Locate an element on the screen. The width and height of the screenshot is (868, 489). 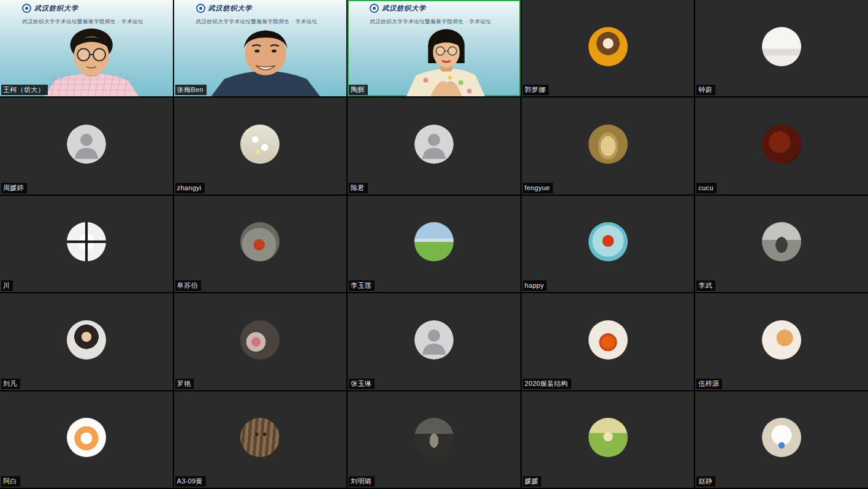
participant-avatar-tile: 钟蔚 is located at coordinates (782, 48).